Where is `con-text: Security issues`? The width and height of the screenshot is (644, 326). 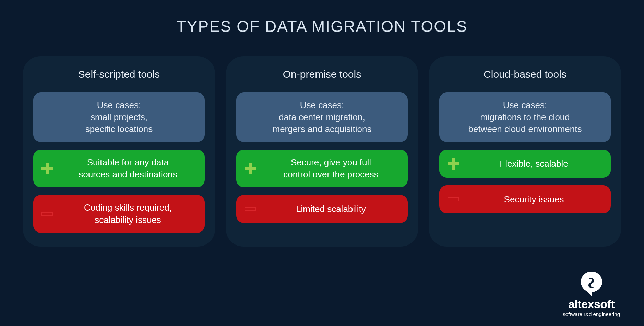
con-text: Security issues is located at coordinates (534, 199).